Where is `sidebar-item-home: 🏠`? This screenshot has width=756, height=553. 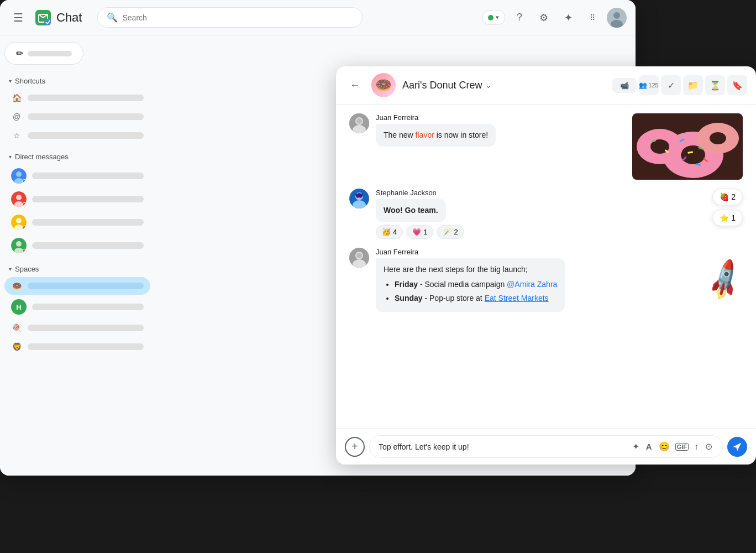 sidebar-item-home: 🏠 is located at coordinates (77, 98).